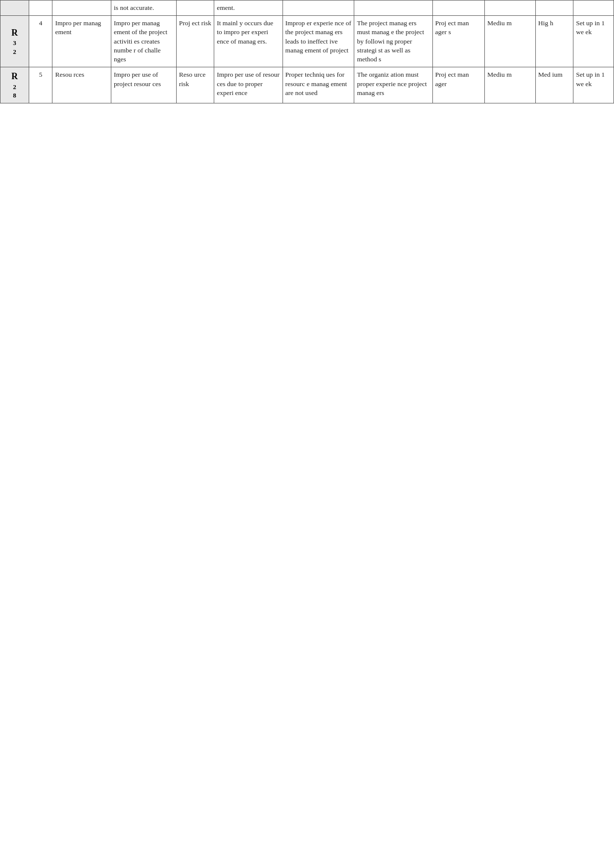 This screenshot has width=614, height=868. What do you see at coordinates (307, 85) in the screenshot?
I see `table-row-r5: R 2 8 5 Resou rces Impro per use of proj…` at bounding box center [307, 85].